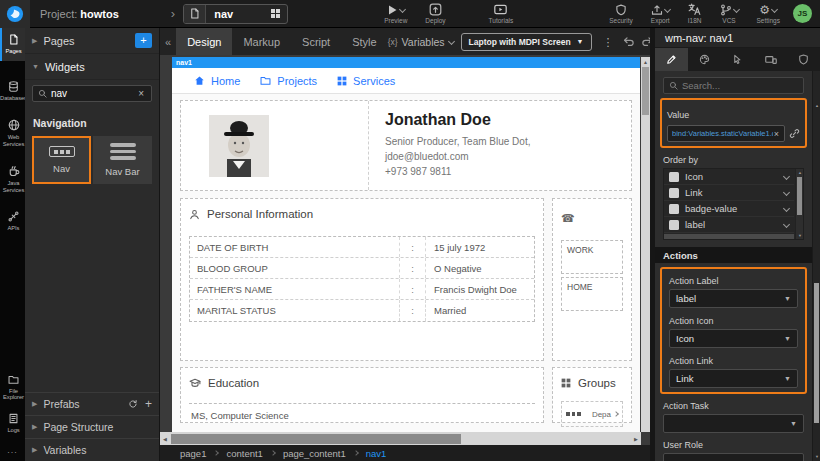 This screenshot has height=461, width=820. Describe the element at coordinates (799, 204) in the screenshot. I see `order-by-scrollbar: ▲ ▼` at that location.